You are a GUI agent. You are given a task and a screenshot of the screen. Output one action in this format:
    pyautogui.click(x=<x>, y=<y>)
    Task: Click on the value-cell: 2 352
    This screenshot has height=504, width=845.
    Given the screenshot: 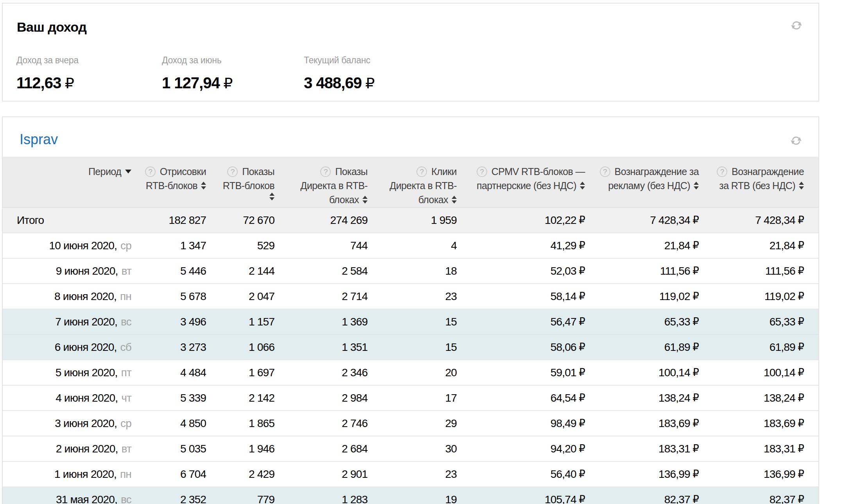 What is the action you would take?
    pyautogui.click(x=185, y=495)
    